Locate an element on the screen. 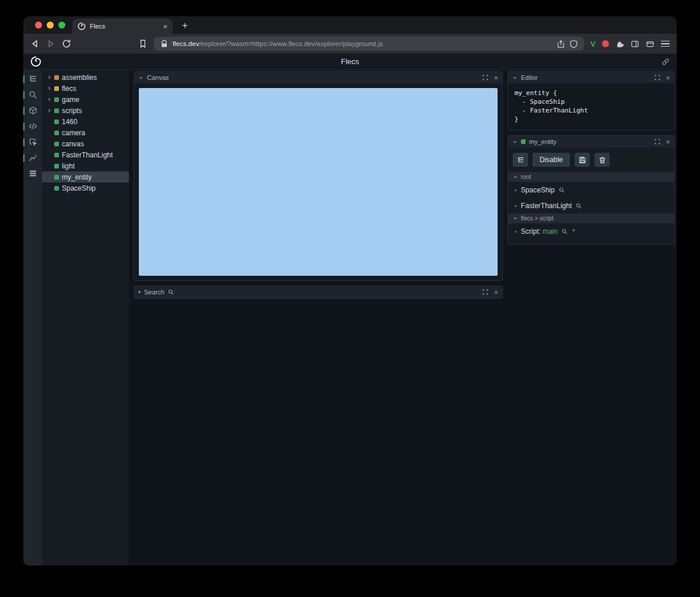  entity-toolbar: Disable is located at coordinates (592, 160).